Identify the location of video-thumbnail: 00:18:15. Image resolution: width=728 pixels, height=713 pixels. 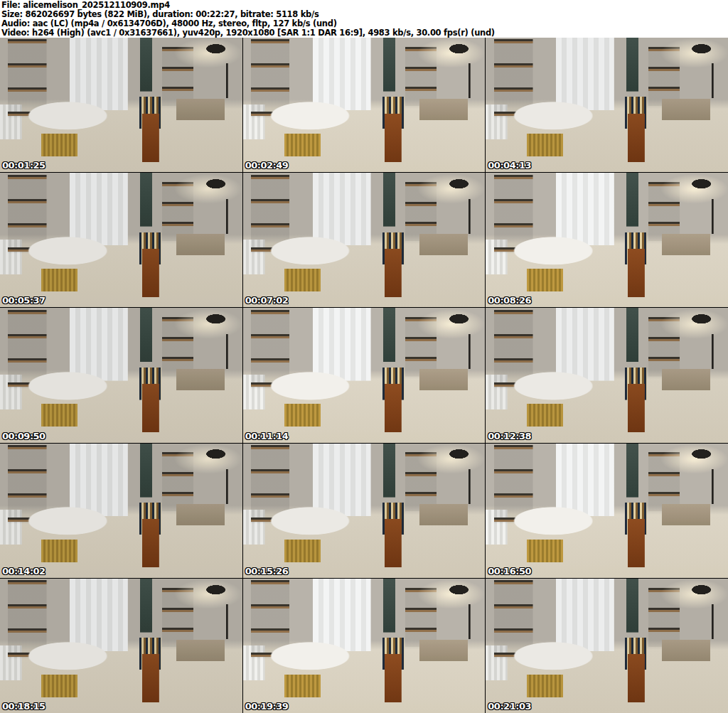
(121, 645).